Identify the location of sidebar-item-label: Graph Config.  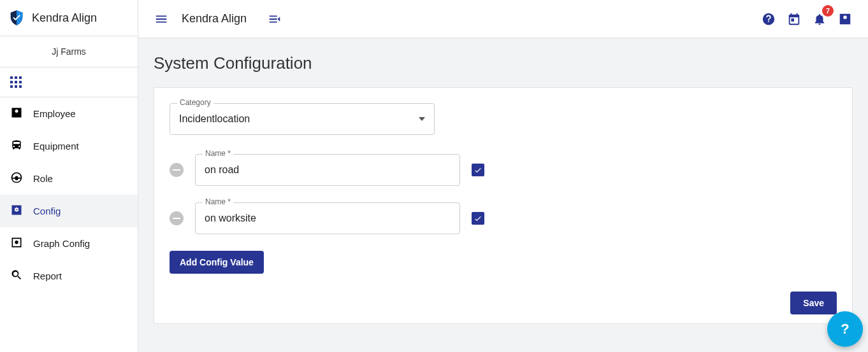
(61, 243).